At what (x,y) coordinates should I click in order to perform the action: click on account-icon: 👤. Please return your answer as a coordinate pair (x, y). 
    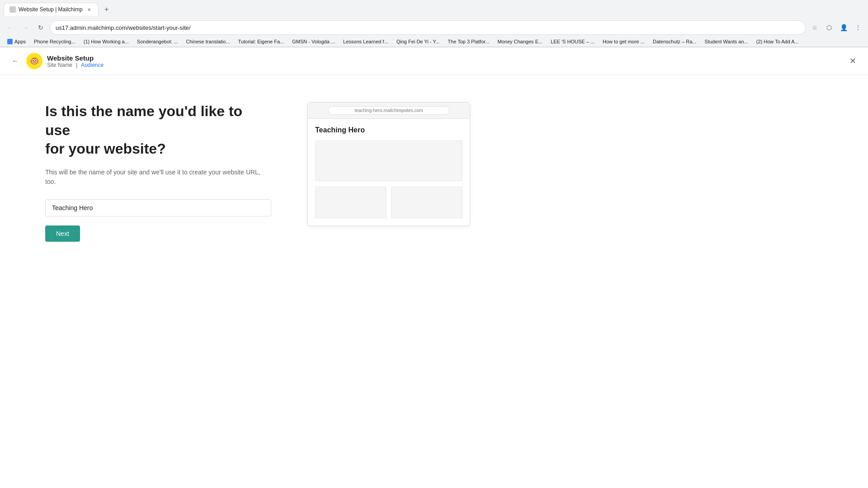
    Looking at the image, I should click on (844, 28).